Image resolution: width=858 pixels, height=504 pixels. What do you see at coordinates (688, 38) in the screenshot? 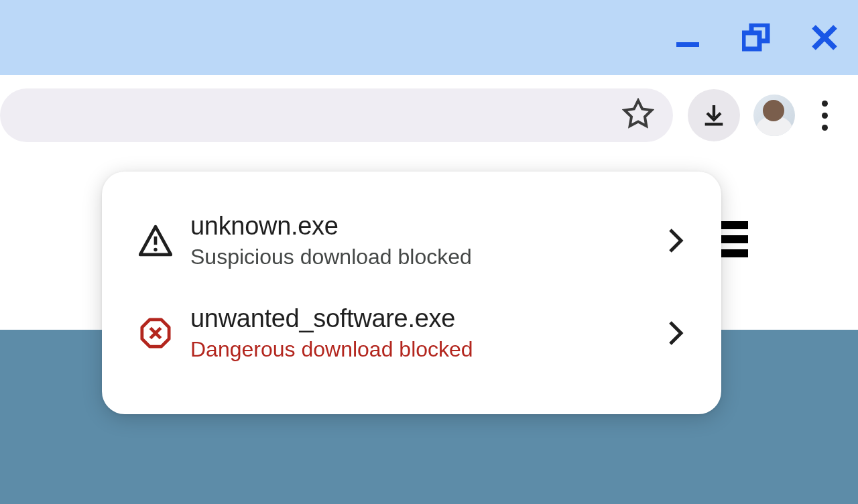
I see `minimize-icon` at bounding box center [688, 38].